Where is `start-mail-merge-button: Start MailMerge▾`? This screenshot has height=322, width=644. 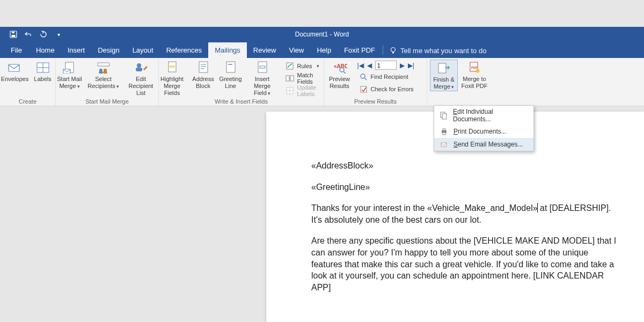 start-mail-merge-button: Start MailMerge▾ is located at coordinates (70, 75).